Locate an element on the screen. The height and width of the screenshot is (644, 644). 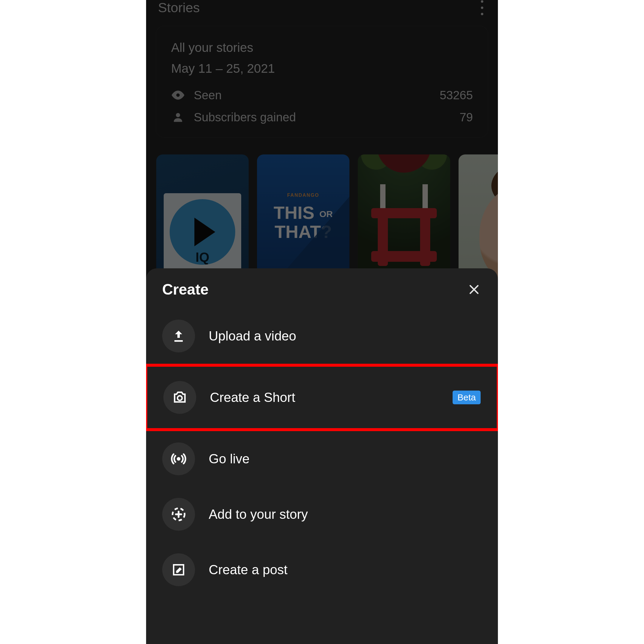
story-thumbnails: IQ FANDANGO THIS ORTHAT? is located at coordinates (327, 217).